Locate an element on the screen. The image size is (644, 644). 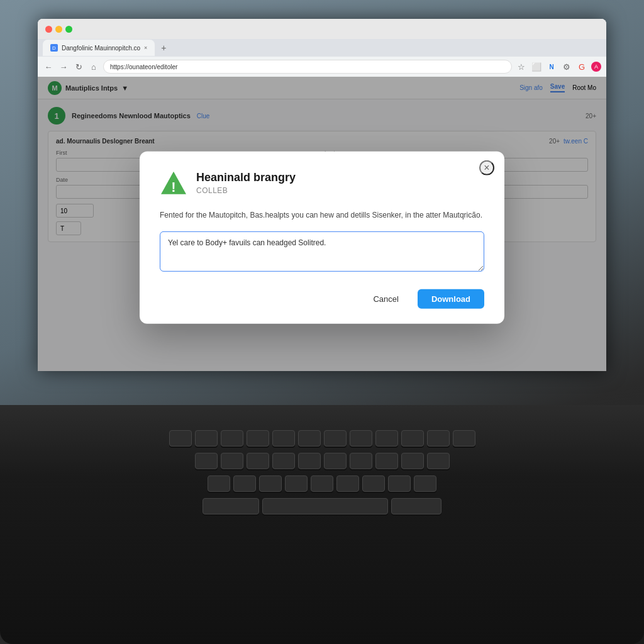
modal-header: ! Heaninald brangry COLLEB is located at coordinates (322, 183).